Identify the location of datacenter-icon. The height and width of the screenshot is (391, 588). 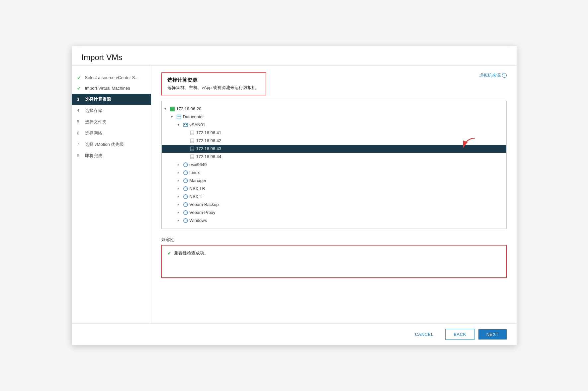
(179, 117).